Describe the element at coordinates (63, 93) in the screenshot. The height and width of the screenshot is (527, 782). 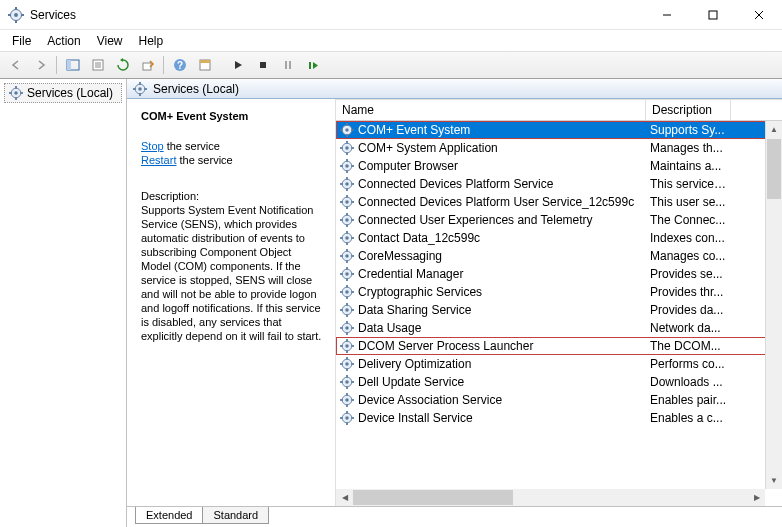
I see `tree-root-services-local: Services (Local)` at that location.